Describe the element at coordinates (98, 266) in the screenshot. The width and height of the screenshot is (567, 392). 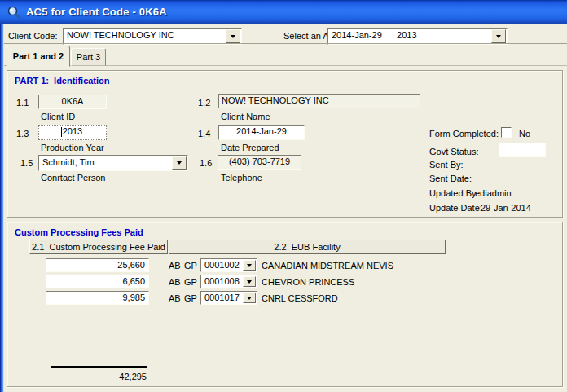
I see `fee-amount-input: 25,660` at that location.